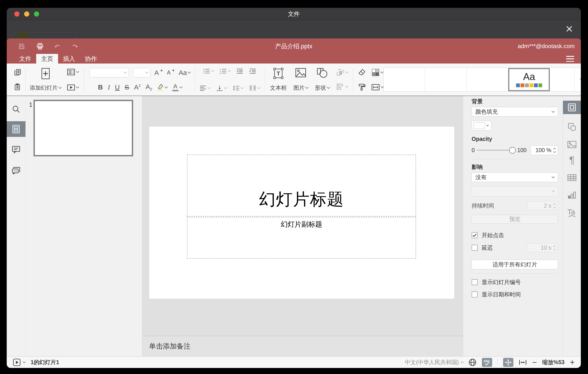 This screenshot has height=374, width=588. Describe the element at coordinates (572, 127) in the screenshot. I see `shape-settings-icon` at that location.